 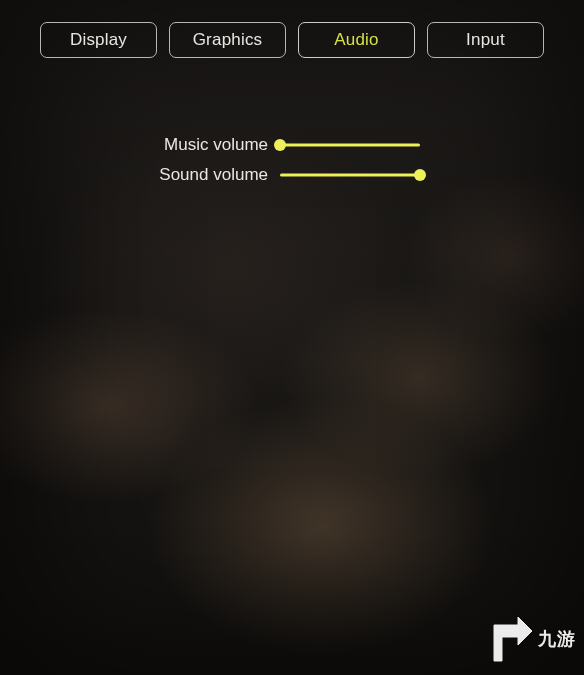 What do you see at coordinates (350, 175) in the screenshot?
I see `sound-volume-slider` at bounding box center [350, 175].